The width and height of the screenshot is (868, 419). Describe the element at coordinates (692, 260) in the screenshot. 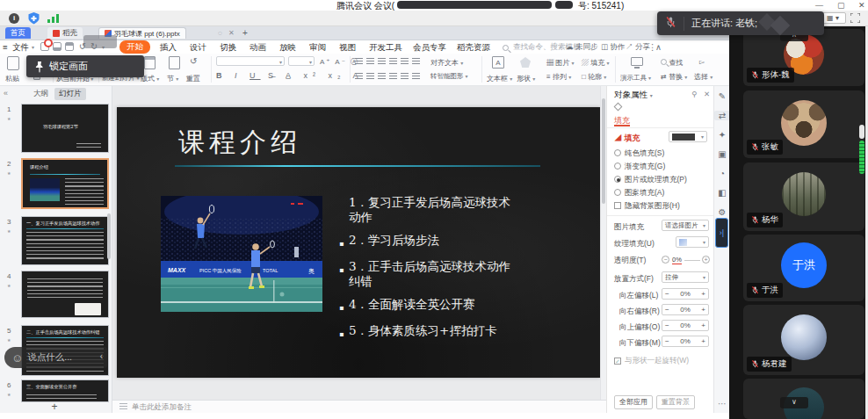

I see `transparency-slider` at that location.